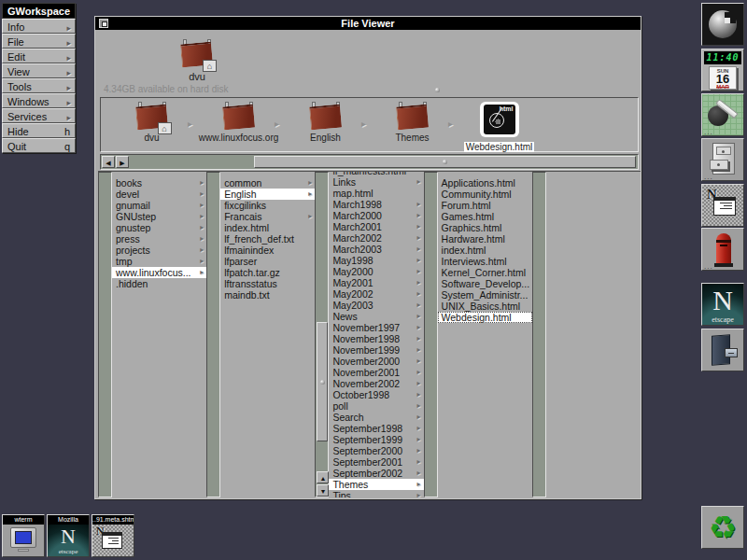 This screenshot has height=560, width=747. I want to click on dock-gnustep-document-app: N, so click(723, 205).